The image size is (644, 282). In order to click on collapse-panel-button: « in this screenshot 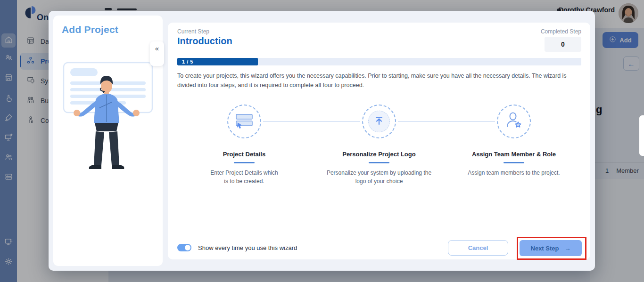, I will do `click(157, 54)`.